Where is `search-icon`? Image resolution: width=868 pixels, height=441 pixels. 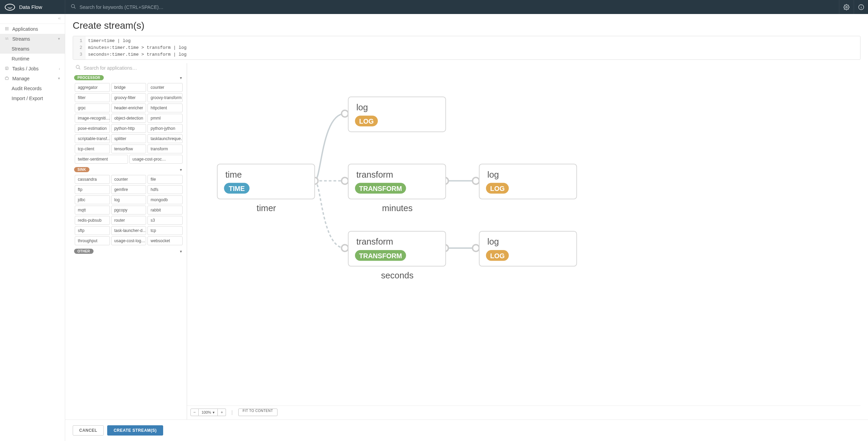
search-icon is located at coordinates (73, 7).